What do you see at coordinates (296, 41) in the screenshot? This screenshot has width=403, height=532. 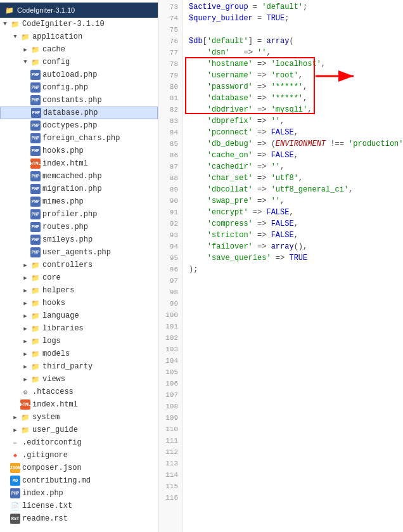 I see `code-line-76: $db['default'] = array(` at bounding box center [296, 41].